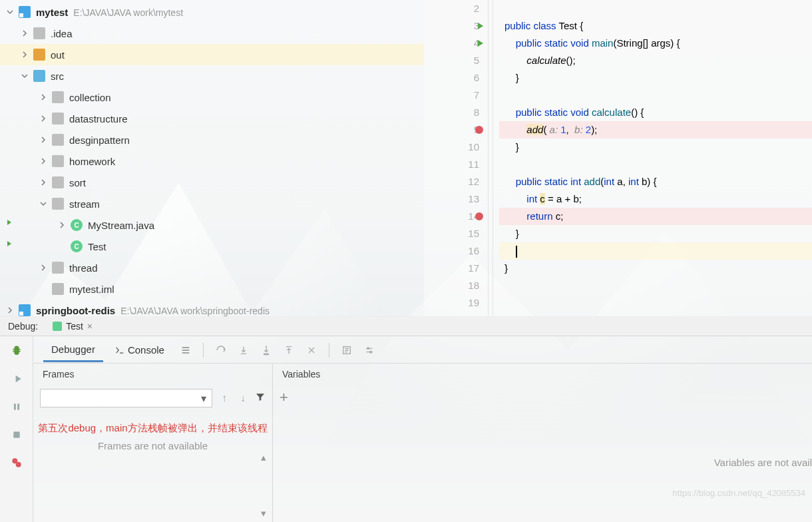  What do you see at coordinates (212, 161) in the screenshot?
I see `tree-row-homework: homework` at bounding box center [212, 161].